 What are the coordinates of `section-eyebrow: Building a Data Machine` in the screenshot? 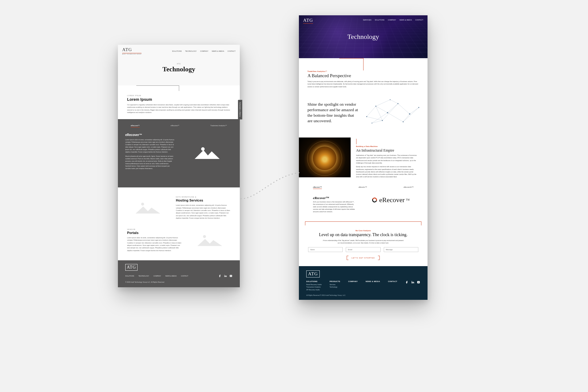 It's located at (388, 146).